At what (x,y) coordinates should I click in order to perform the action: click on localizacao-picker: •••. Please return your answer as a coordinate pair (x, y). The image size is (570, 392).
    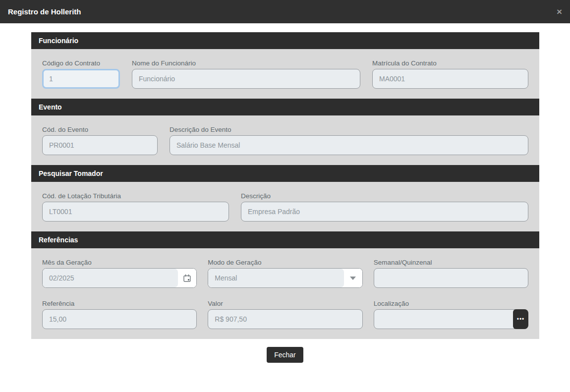
    Looking at the image, I should click on (451, 319).